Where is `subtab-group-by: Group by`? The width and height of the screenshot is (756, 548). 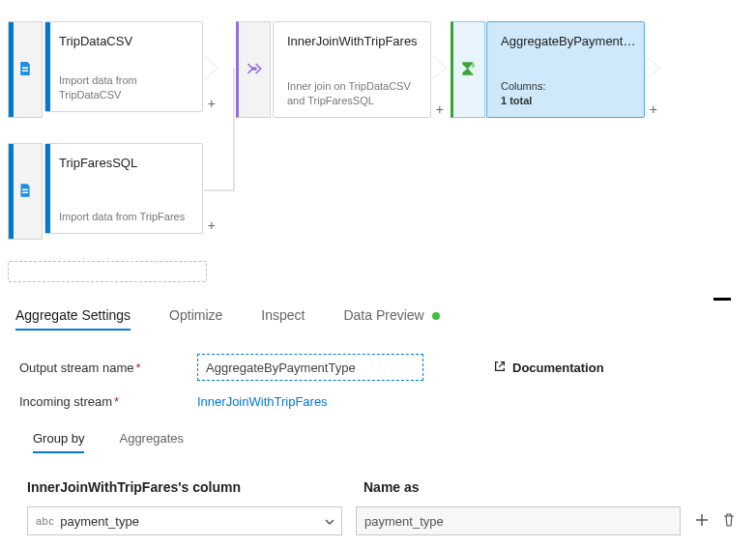
subtab-group-by: Group by is located at coordinates (58, 443).